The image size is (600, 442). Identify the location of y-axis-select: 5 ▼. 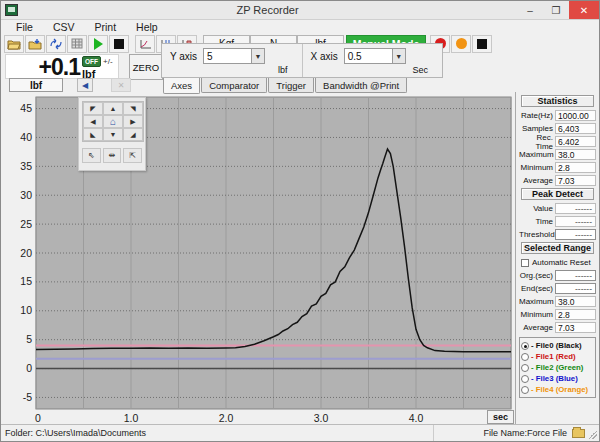
(234, 56).